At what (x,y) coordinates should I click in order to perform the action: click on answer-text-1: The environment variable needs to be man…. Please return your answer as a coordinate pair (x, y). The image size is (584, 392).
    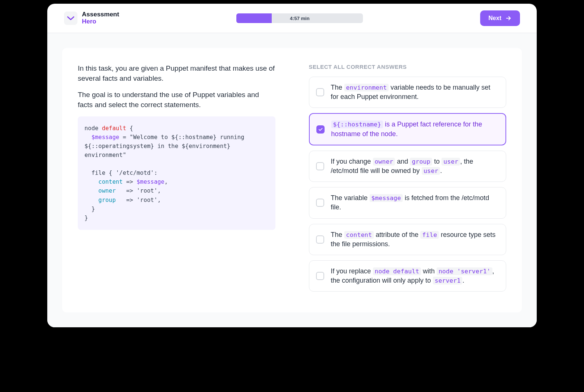
    Looking at the image, I should click on (415, 92).